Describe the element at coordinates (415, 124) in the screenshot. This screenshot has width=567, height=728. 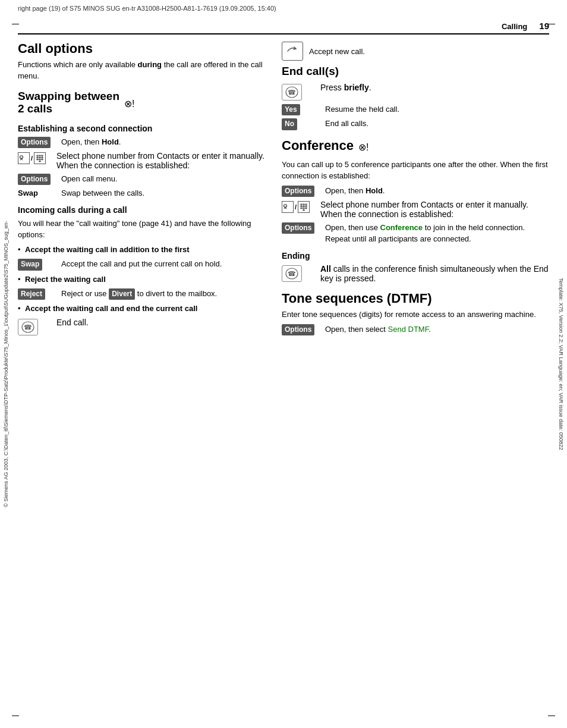
I see `no-row: No End all calls.` at that location.